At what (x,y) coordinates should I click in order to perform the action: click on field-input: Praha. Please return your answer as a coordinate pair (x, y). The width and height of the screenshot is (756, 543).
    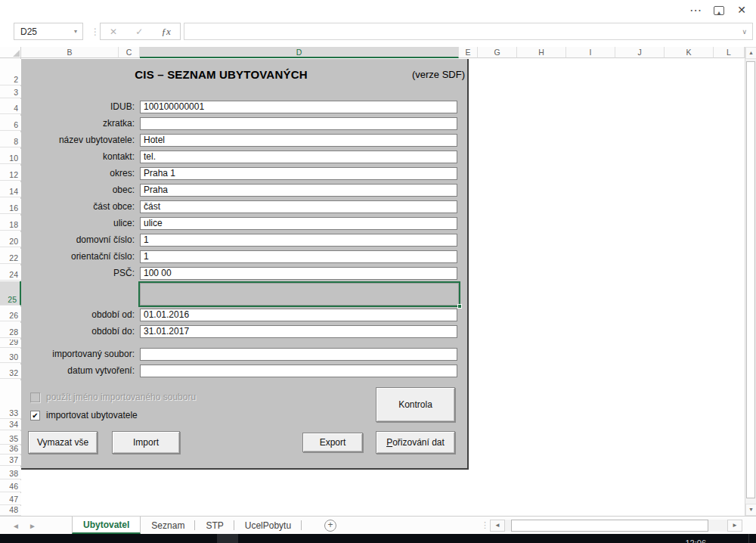
    Looking at the image, I should click on (299, 191).